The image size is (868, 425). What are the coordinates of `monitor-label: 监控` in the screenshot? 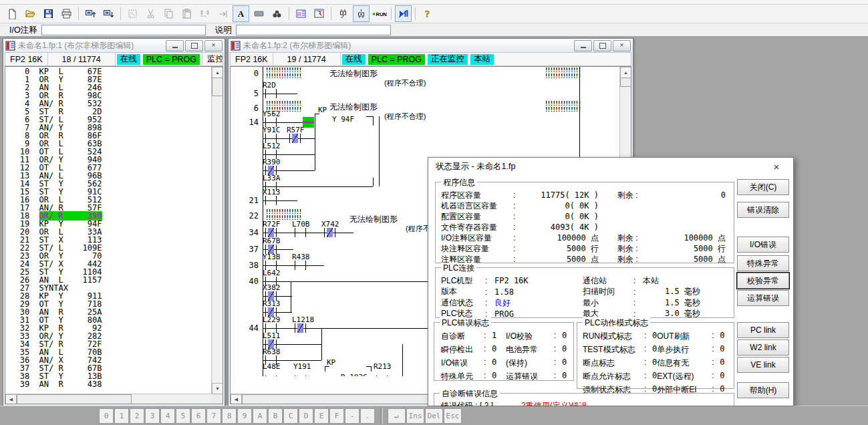 It's located at (212, 59).